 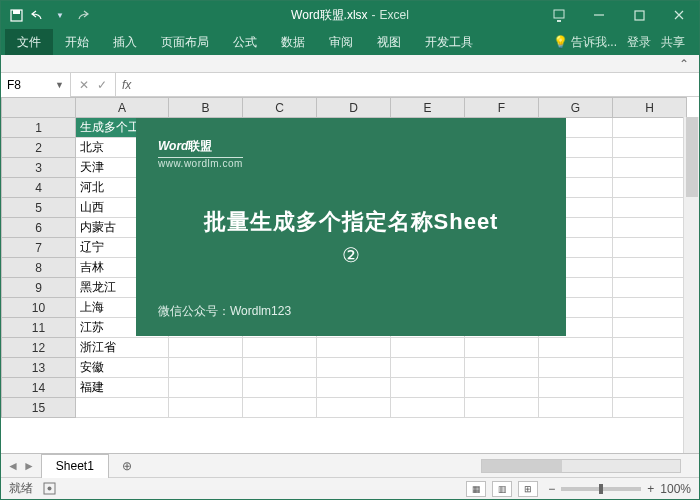 What do you see at coordinates (122, 108) in the screenshot?
I see `col-header: A` at bounding box center [122, 108].